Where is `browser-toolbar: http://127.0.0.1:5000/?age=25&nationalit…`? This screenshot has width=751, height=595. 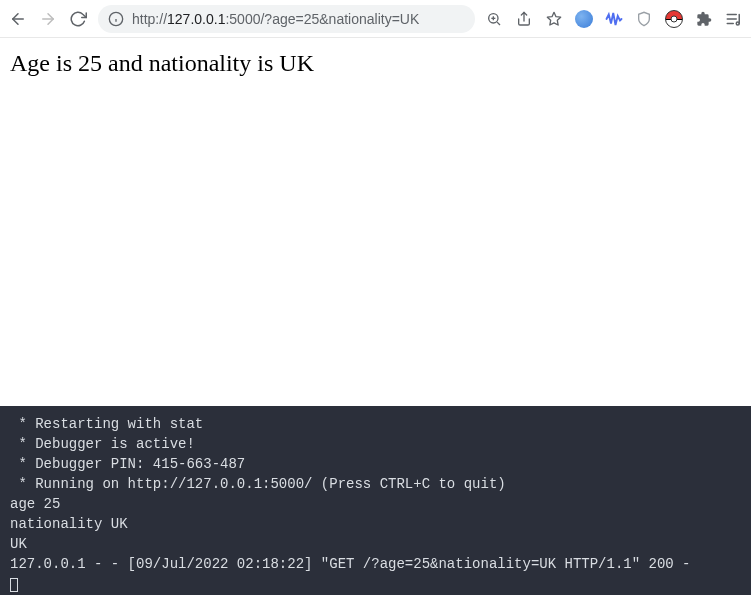
browser-toolbar: http://127.0.0.1:5000/?age=25&nationalit… is located at coordinates (376, 19).